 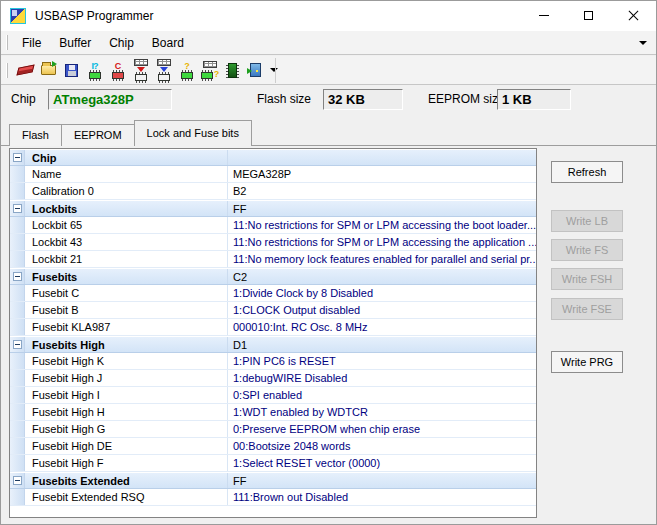 I want to click on grid-row-lockbit-21: Lockbit 2111:No memory lock features ena…, so click(x=273, y=260).